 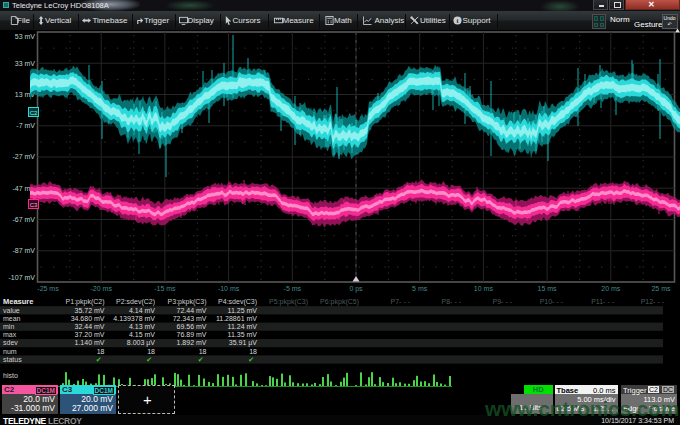 What do you see at coordinates (503, 302) in the screenshot?
I see `svg-text: P9- - -` at bounding box center [503, 302].